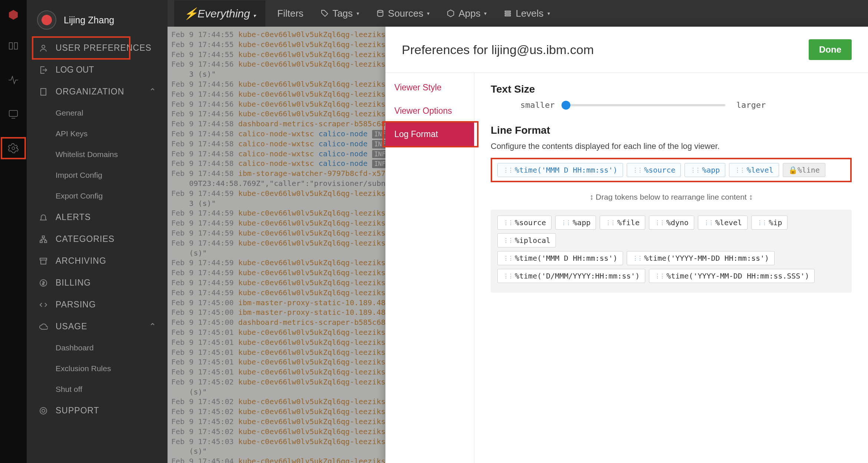 The width and height of the screenshot is (868, 463). Describe the element at coordinates (430, 87) in the screenshot. I see `modal-tab: Viewer Style` at that location.